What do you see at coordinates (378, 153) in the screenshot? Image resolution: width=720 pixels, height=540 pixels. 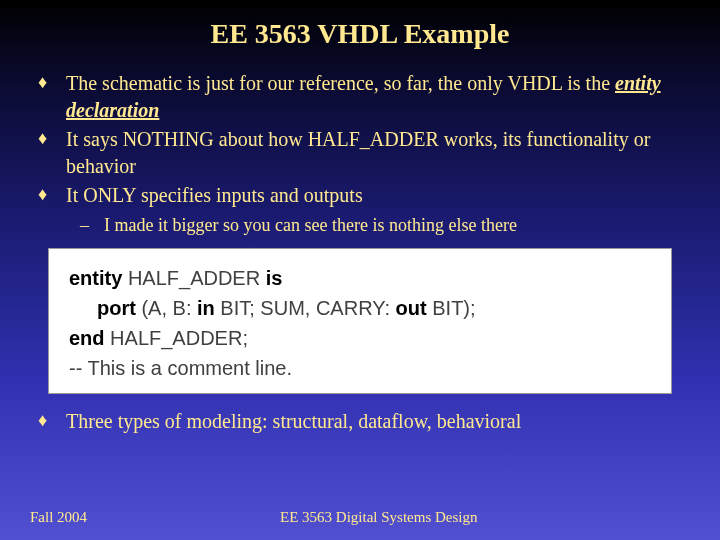 I see `bullet-text: It says NOTHING about how HALF_ADDER wor…` at bounding box center [378, 153].